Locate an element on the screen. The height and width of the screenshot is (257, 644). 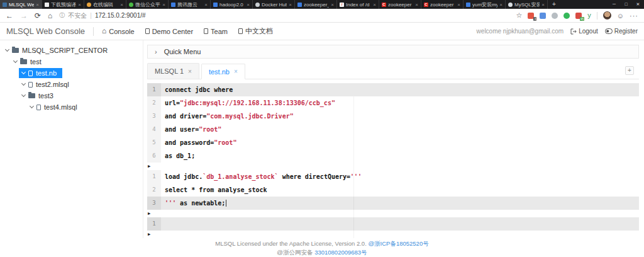
favorites-star-icon: ☆ is located at coordinates (519, 15).